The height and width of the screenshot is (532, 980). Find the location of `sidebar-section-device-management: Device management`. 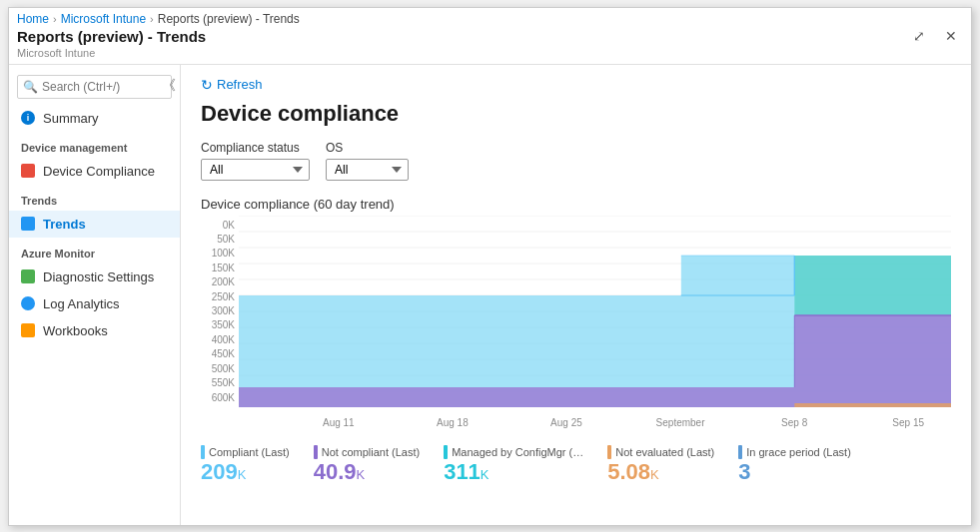

sidebar-section-device-management: Device management is located at coordinates (94, 145).